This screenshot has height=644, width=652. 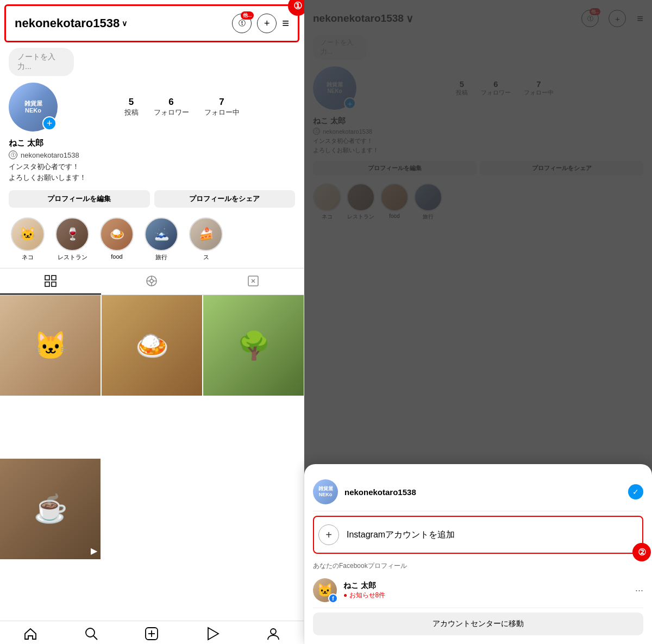 I want to click on highlight-travel: 🗻 旅行, so click(x=161, y=239).